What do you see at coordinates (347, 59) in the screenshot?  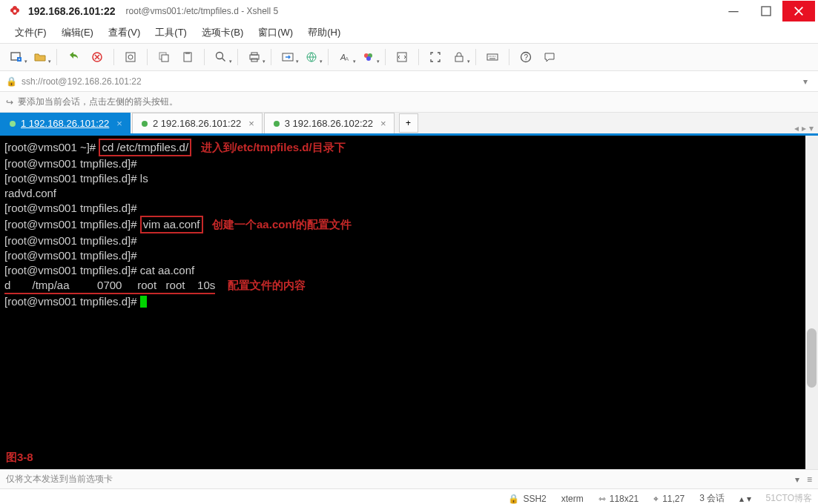 I see `svg-text: A` at bounding box center [347, 59].